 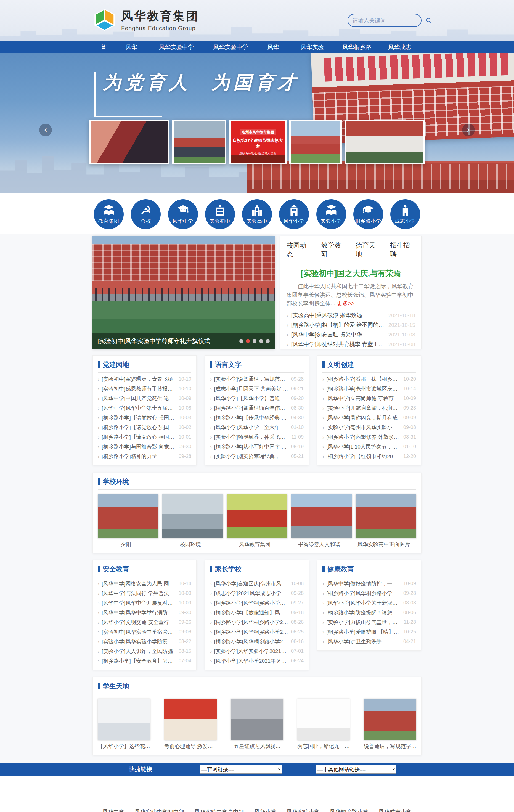 What do you see at coordinates (349, 810) in the screenshot?
I see `footer-school-link: 风华桐乡路小学` at bounding box center [349, 810].